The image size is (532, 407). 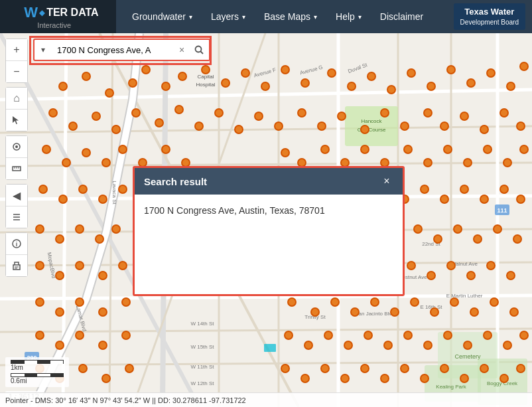 I want to click on info-button: i, so click(x=17, y=244).